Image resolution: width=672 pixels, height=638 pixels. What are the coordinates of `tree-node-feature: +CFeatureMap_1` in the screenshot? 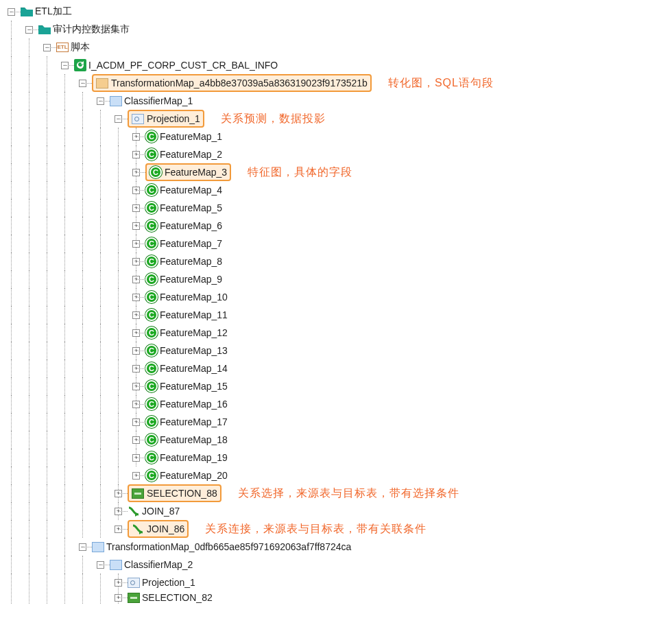 It's located at (337, 137).